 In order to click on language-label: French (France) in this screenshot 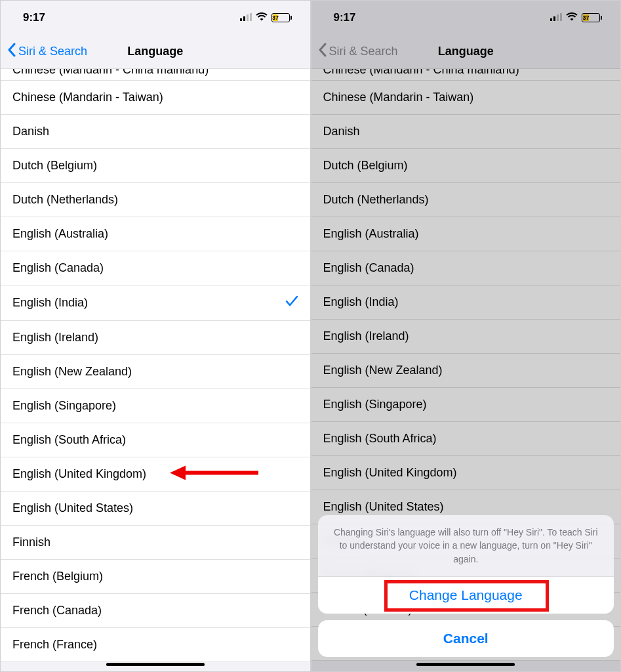, I will do `click(55, 644)`.